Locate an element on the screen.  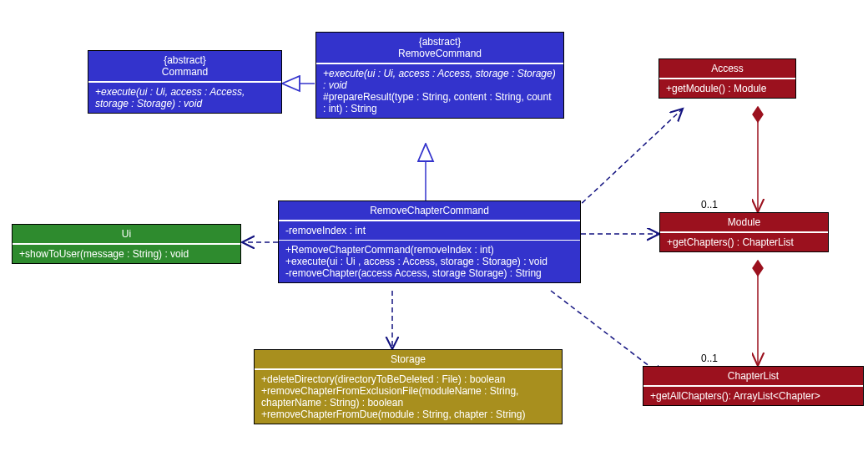
mult-module-chapterlist: 0..1 is located at coordinates (709, 358).